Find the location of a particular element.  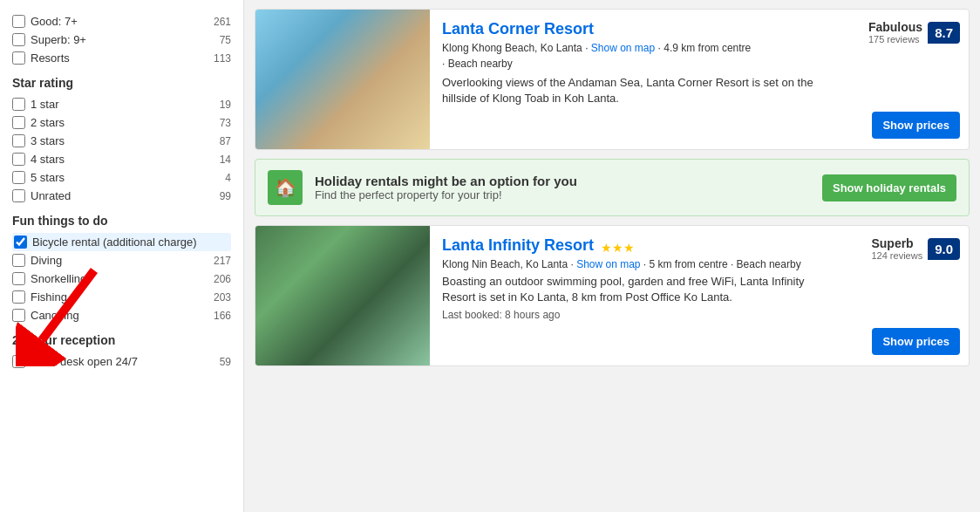

hotel-side-lanta-corner: Fabulous 175 reviews 8.7 Show prices is located at coordinates (899, 79).